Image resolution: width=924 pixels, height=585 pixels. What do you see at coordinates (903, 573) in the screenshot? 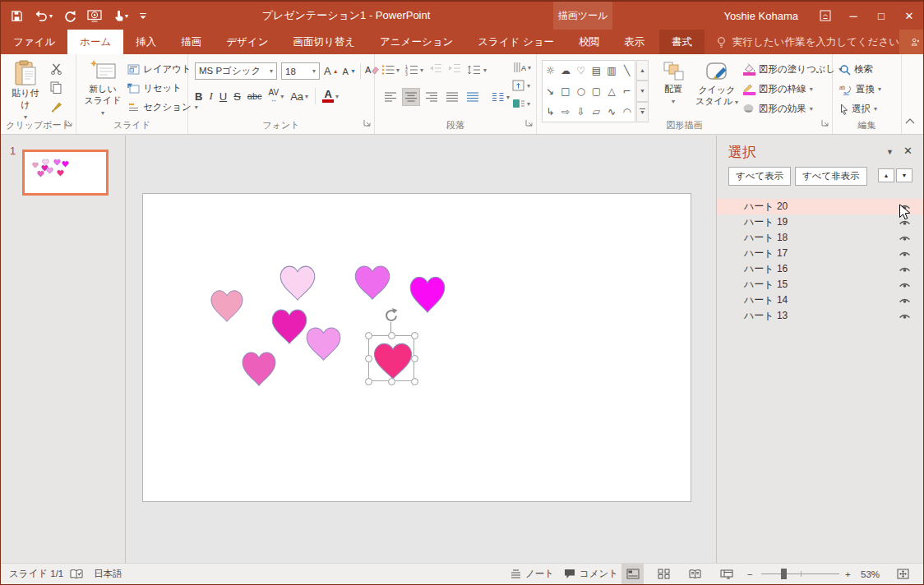
I see `fit-slide-to-window-icon` at bounding box center [903, 573].